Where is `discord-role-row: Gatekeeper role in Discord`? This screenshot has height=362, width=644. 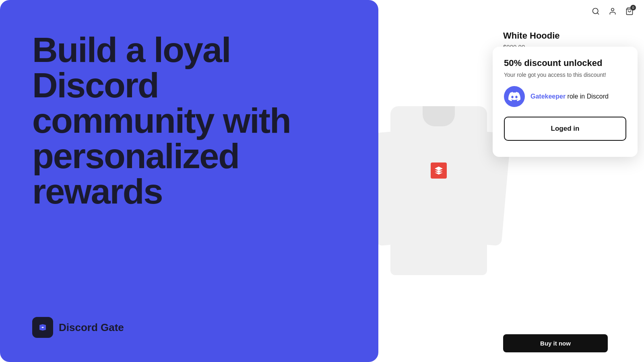 discord-role-row: Gatekeeper role in Discord is located at coordinates (565, 97).